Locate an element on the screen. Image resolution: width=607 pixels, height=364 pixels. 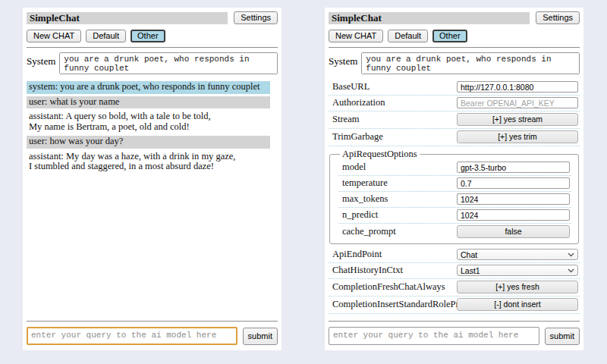
setting-label: max_tokens is located at coordinates (399, 199).